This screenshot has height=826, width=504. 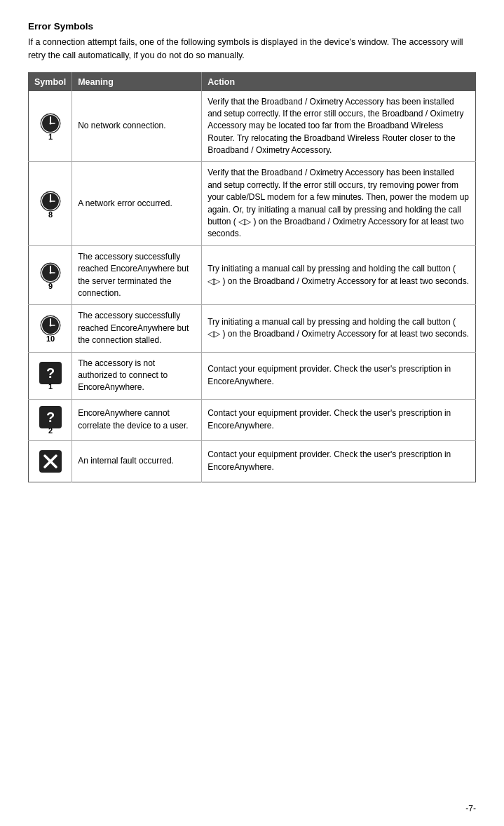 What do you see at coordinates (137, 203) in the screenshot?
I see `meaning-cell: A network error occurred.` at bounding box center [137, 203].